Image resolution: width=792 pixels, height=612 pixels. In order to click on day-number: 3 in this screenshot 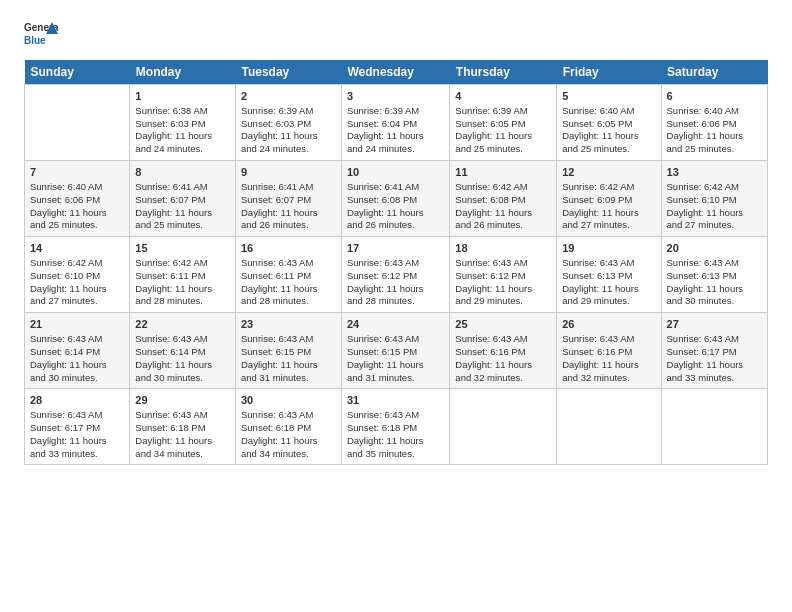, I will do `click(396, 96)`.